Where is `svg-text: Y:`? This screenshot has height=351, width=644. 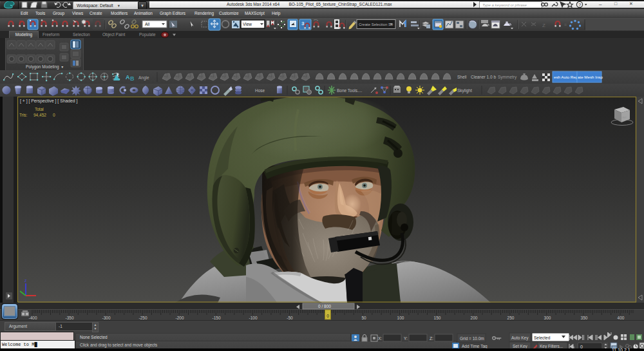
svg-text: Y: is located at coordinates (406, 339).